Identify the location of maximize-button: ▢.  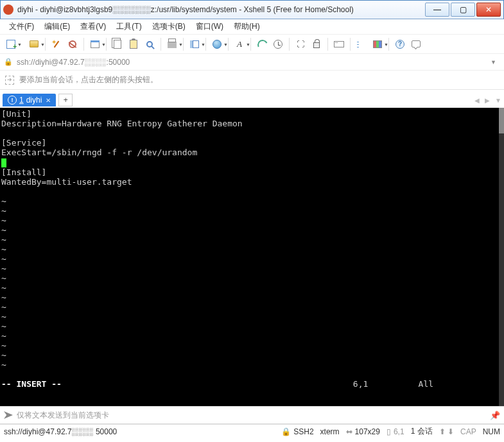
(463, 10).